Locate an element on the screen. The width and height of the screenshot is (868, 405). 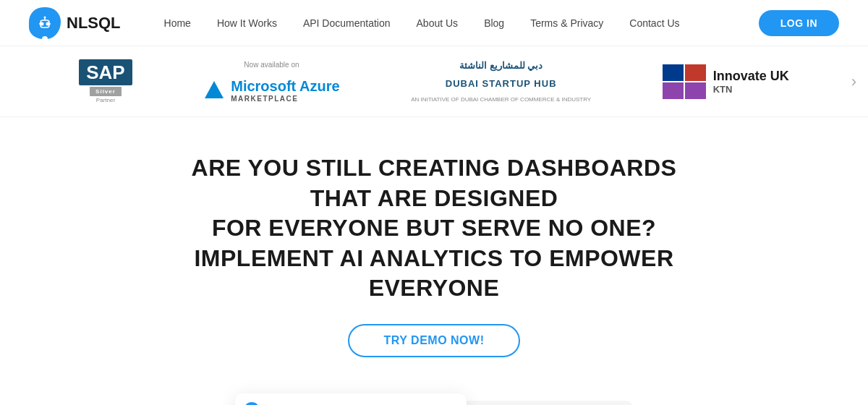
ukri-box is located at coordinates (684, 82).